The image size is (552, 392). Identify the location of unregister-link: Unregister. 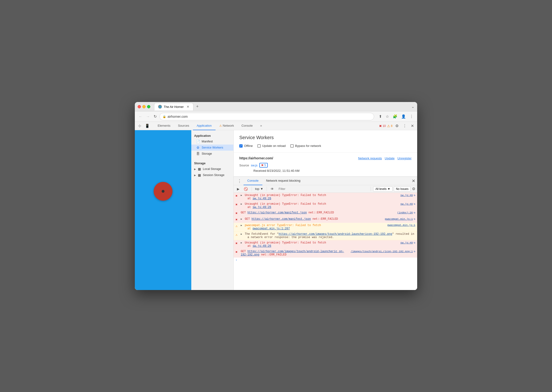
(405, 158).